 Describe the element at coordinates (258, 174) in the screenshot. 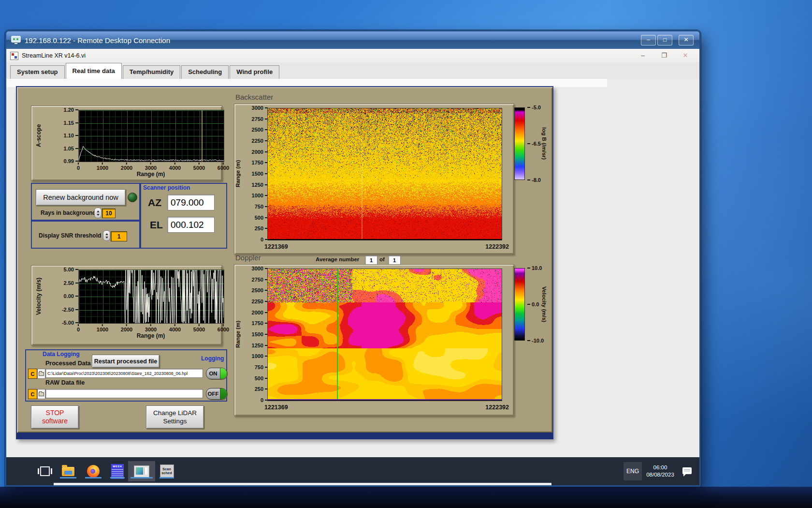

I see `tick-label: 1500` at that location.